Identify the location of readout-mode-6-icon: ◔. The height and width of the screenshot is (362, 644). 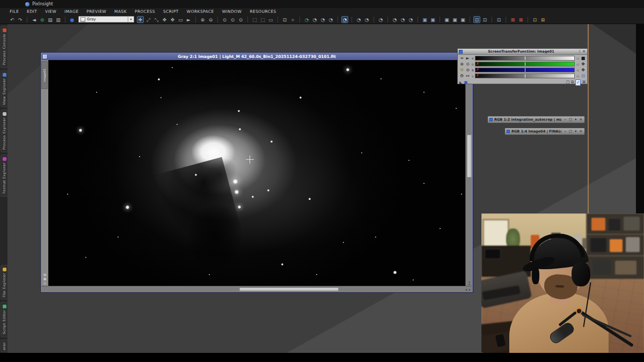
(367, 19).